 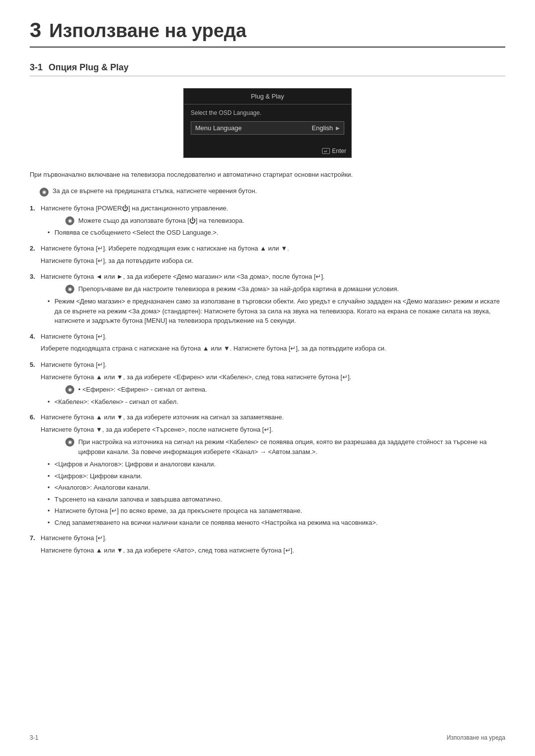 I want to click on step-6-cont: Натиснете бутона ▼, за да изберете <Търс…, so click(x=273, y=430).